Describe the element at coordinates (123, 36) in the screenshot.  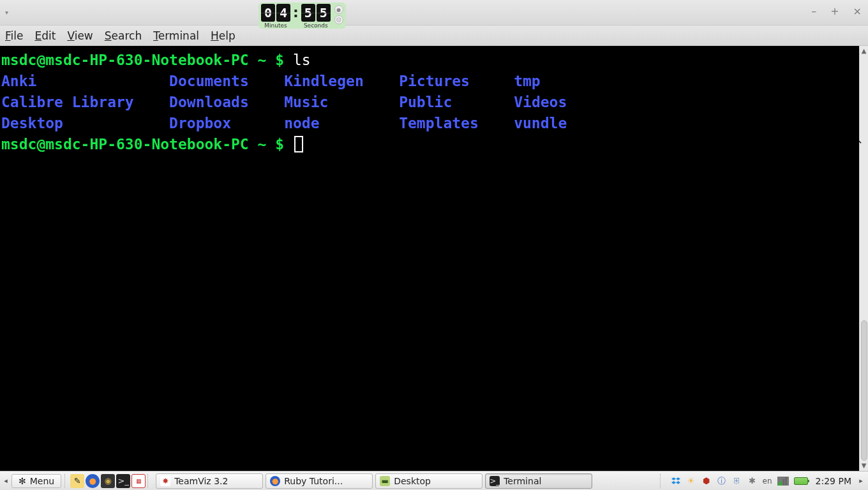
I see `menu-search: Search` at that location.